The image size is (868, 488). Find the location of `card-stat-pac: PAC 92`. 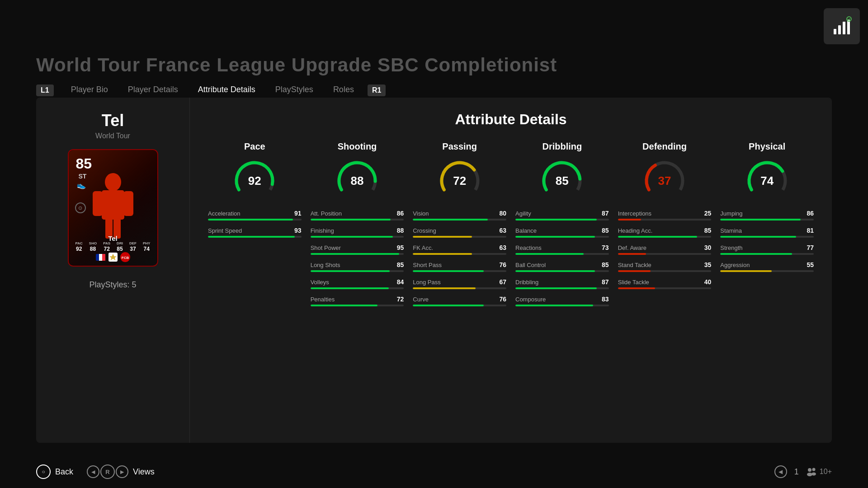

card-stat-pac: PAC 92 is located at coordinates (79, 247).